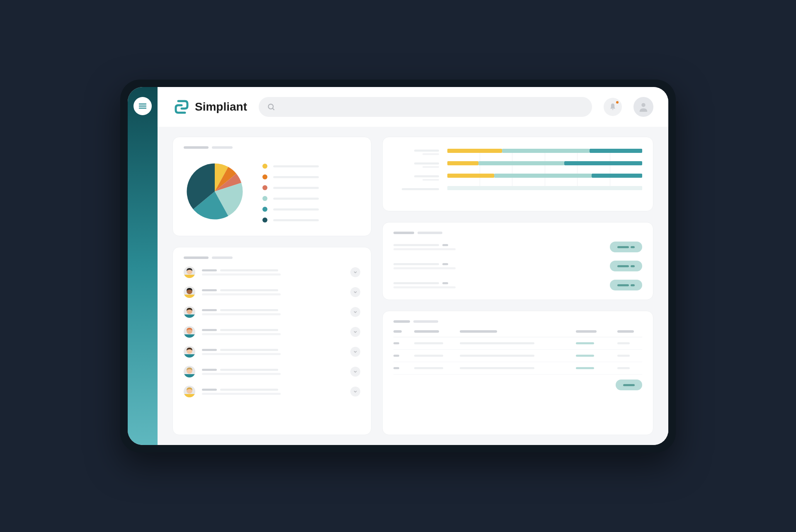 The width and height of the screenshot is (796, 532). Describe the element at coordinates (518, 233) in the screenshot. I see `card-title` at that location.